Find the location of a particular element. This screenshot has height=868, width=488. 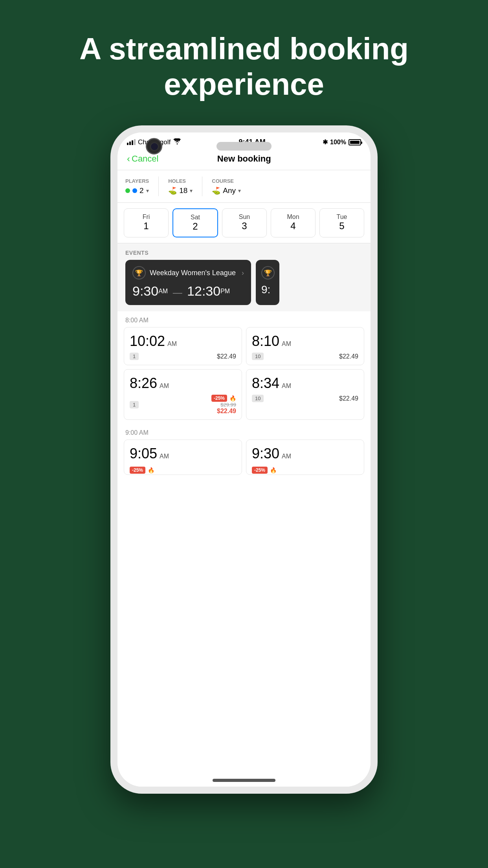

phone-speaker is located at coordinates (244, 146).